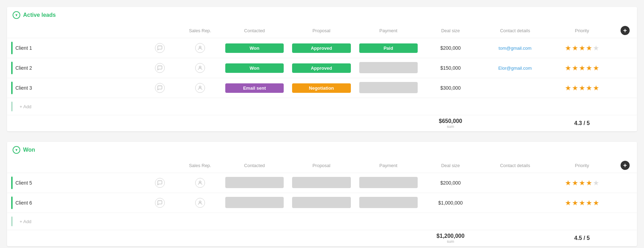  What do you see at coordinates (322, 15) in the screenshot?
I see `section-header: ▾ Active leads` at bounding box center [322, 15].